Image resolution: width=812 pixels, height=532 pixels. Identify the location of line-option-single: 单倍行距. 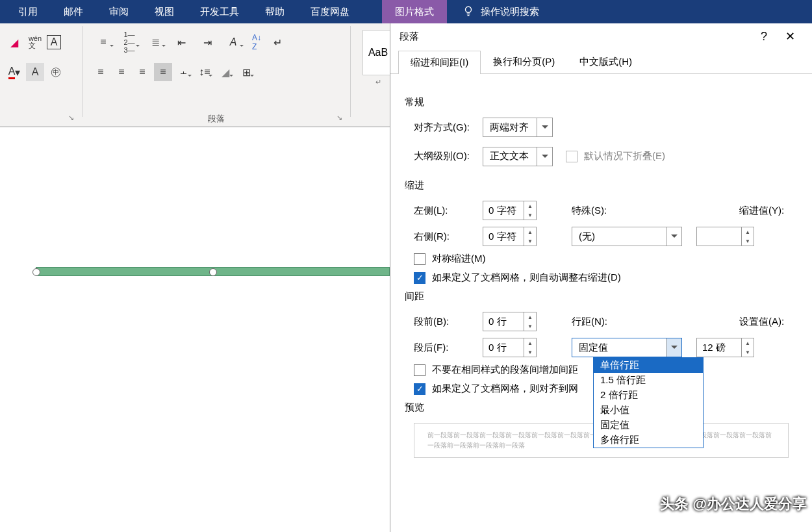
(648, 365).